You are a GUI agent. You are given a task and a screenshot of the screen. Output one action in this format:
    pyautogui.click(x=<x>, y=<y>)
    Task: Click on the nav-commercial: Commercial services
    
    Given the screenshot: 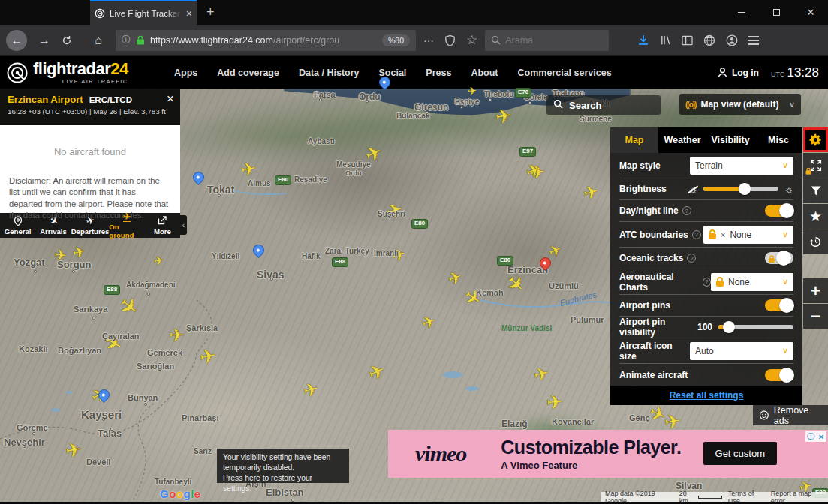 What is the action you would take?
    pyautogui.click(x=565, y=73)
    